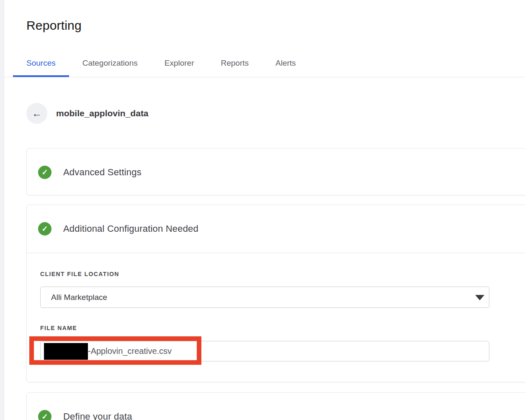  What do you see at coordinates (276, 172) in the screenshot?
I see `card-header-advanced-settings: ✓ Advanced Settings` at bounding box center [276, 172].